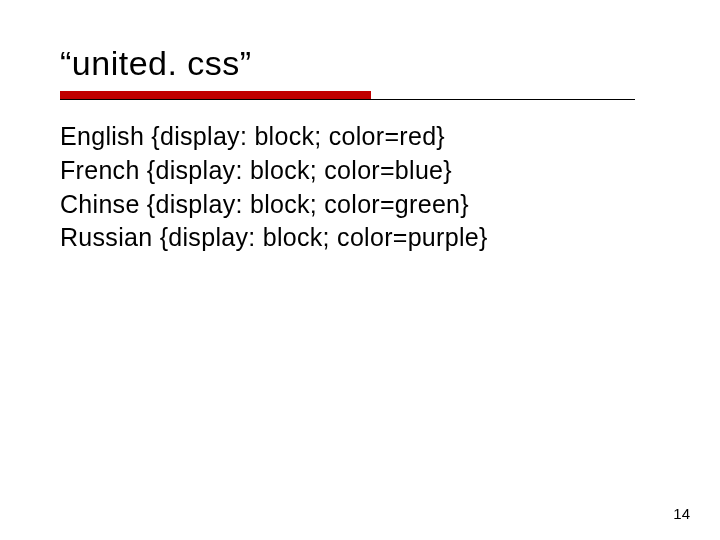 This screenshot has height=540, width=720. What do you see at coordinates (366, 205) in the screenshot?
I see `body-line: Chinse {display: block; color=green}` at bounding box center [366, 205].